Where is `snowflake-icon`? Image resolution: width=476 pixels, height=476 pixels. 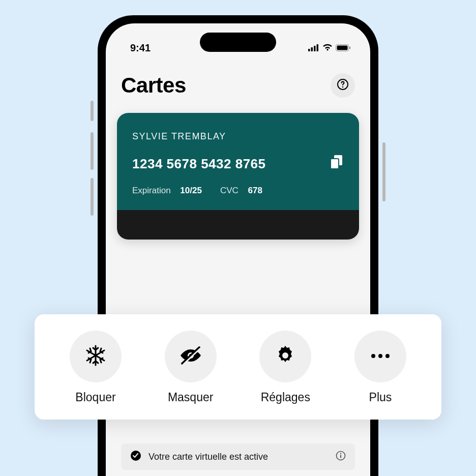 snowflake-icon is located at coordinates (96, 356).